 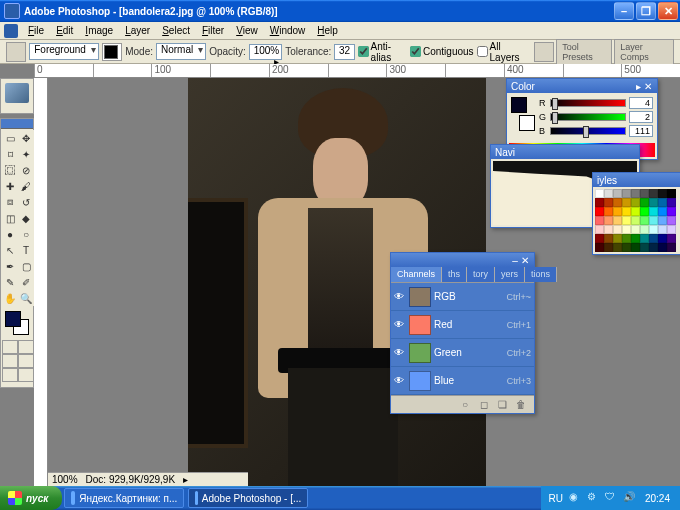 What do you see at coordinates (344, 52) in the screenshot?
I see `tolerance-input: 32` at bounding box center [344, 52].